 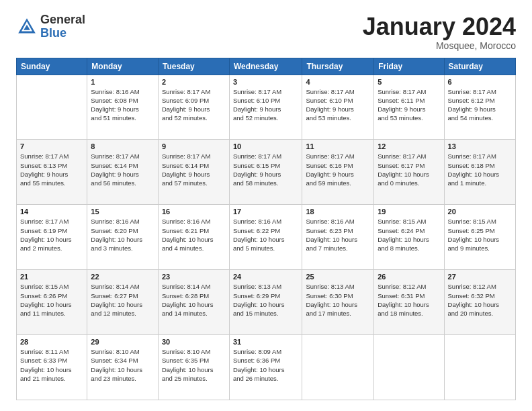 I want to click on cell-line: Sunset: 6:20 PM, so click(x=114, y=231).